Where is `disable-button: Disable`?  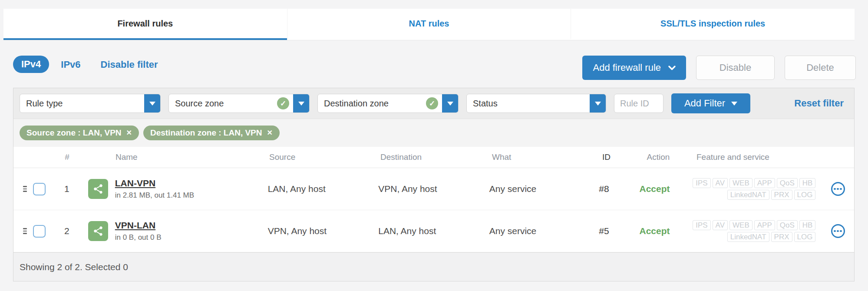
disable-button: Disable is located at coordinates (736, 68).